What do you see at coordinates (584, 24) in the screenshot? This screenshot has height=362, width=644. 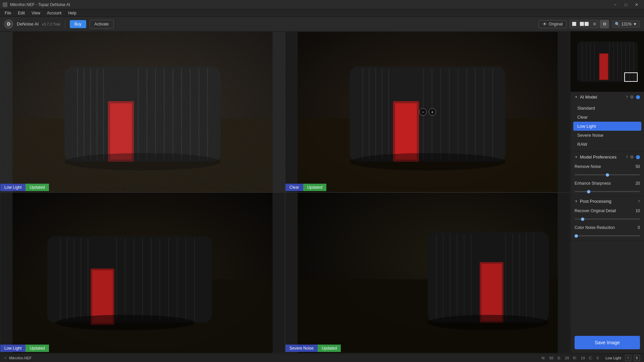 I see `view-split-h: ⬜⬜` at bounding box center [584, 24].